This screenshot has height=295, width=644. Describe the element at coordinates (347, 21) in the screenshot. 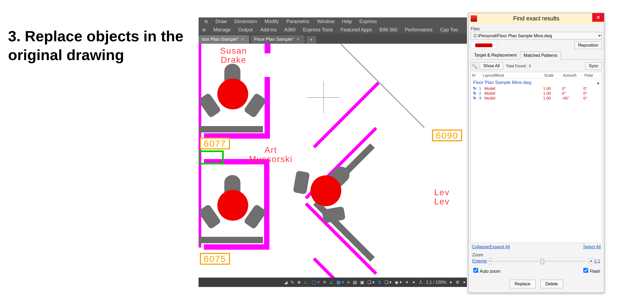

I see `menu-item: Help` at that location.